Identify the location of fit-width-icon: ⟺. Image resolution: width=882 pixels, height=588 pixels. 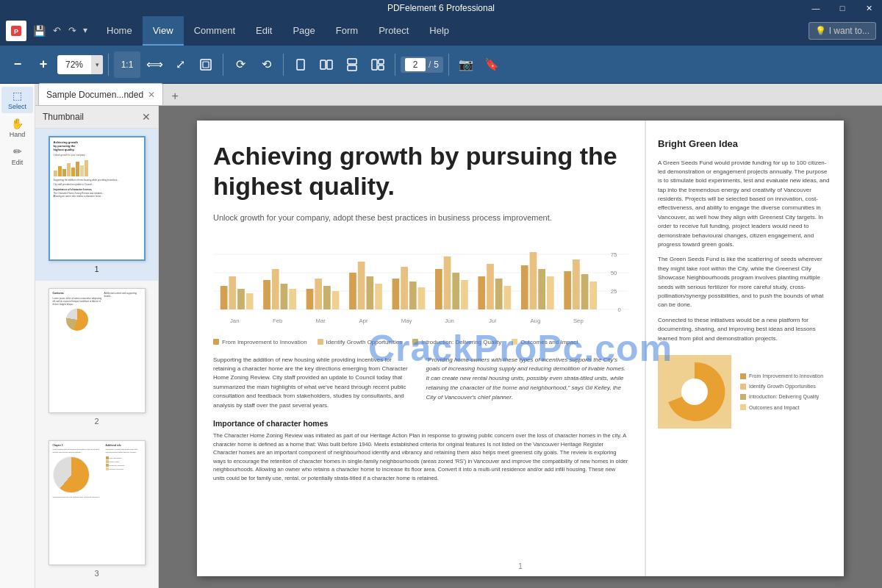
(154, 65).